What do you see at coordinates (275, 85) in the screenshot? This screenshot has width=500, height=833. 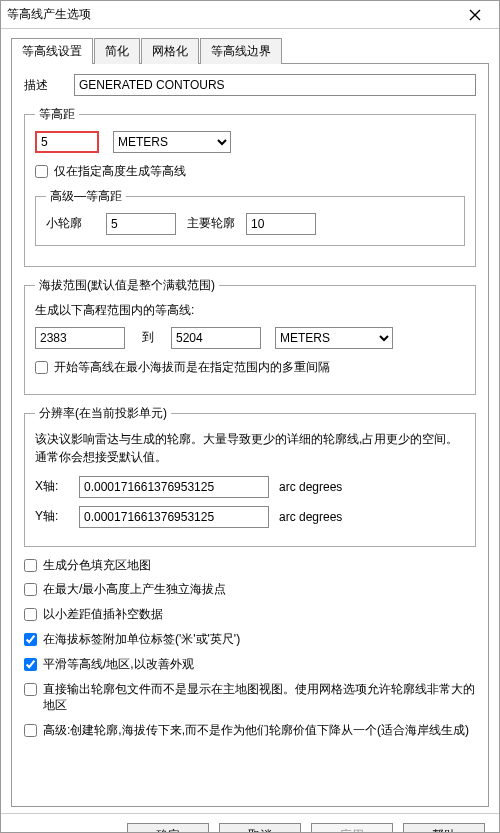 I see `description-input` at bounding box center [275, 85].